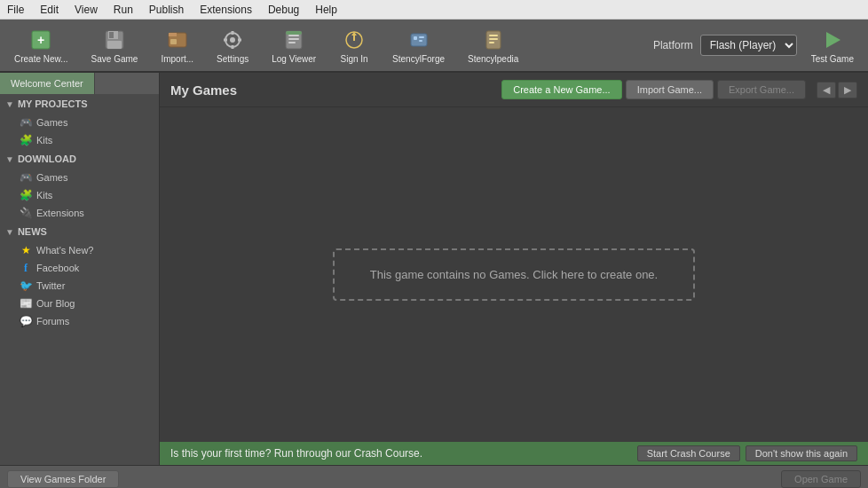 The width and height of the screenshot is (868, 488). Describe the element at coordinates (26, 286) in the screenshot. I see `twitter-icon: 🐦` at that location.